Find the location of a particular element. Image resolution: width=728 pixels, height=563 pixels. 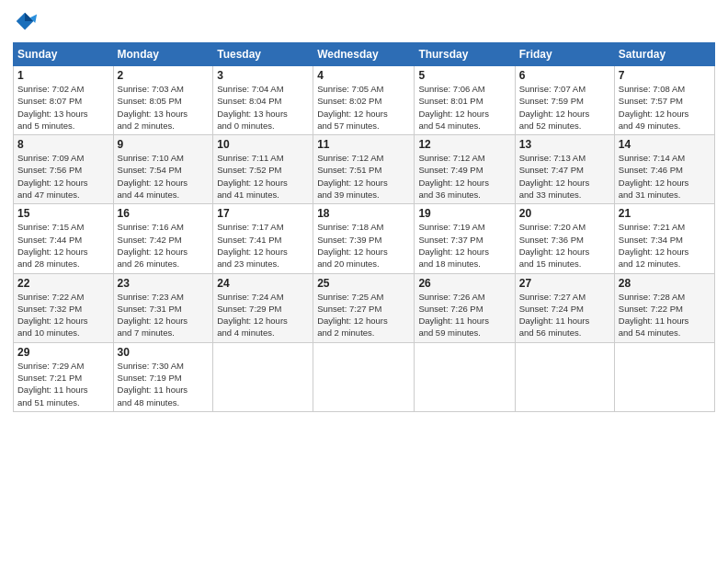

day-info: Sunrise: 7:25 AMSunset: 7:27 PMDaylight:… is located at coordinates (364, 315).